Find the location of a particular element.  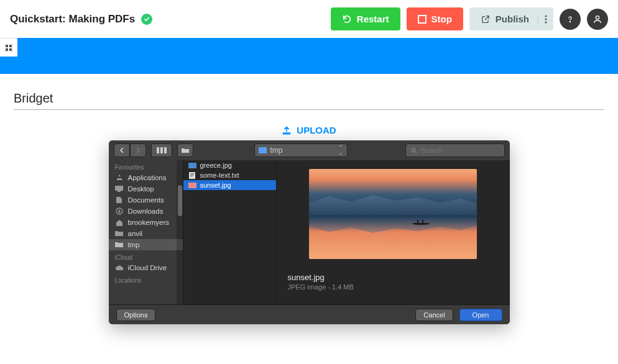

cloud-icon is located at coordinates (119, 268).